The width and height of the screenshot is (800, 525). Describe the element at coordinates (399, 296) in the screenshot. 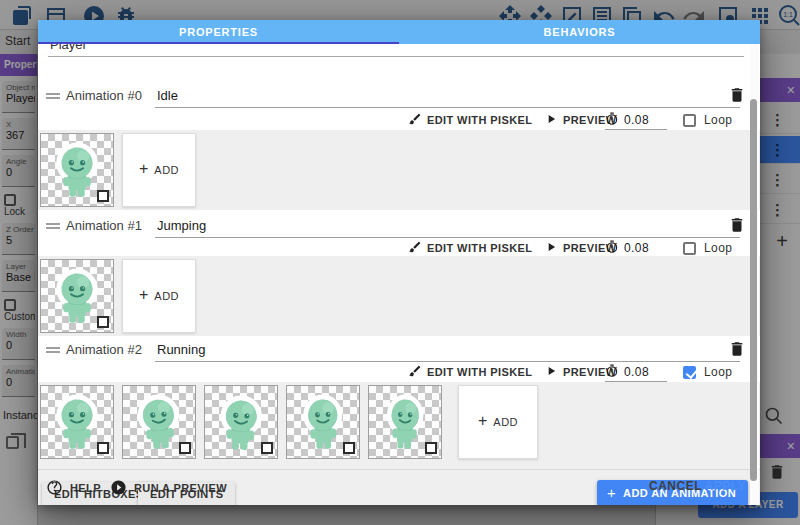

I see `animation-1-frames: +ADD` at that location.